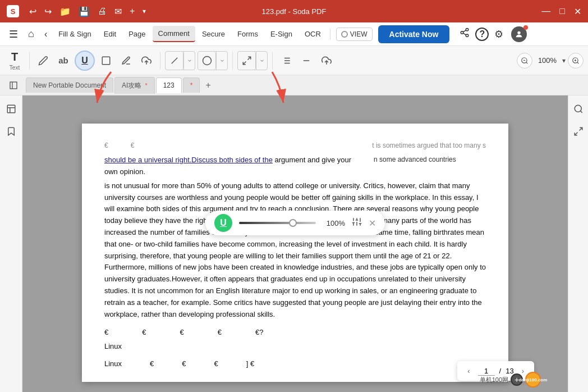 This screenshot has width=588, height=392. What do you see at coordinates (85, 61) in the screenshot?
I see `underline-icon: U` at bounding box center [85, 61].